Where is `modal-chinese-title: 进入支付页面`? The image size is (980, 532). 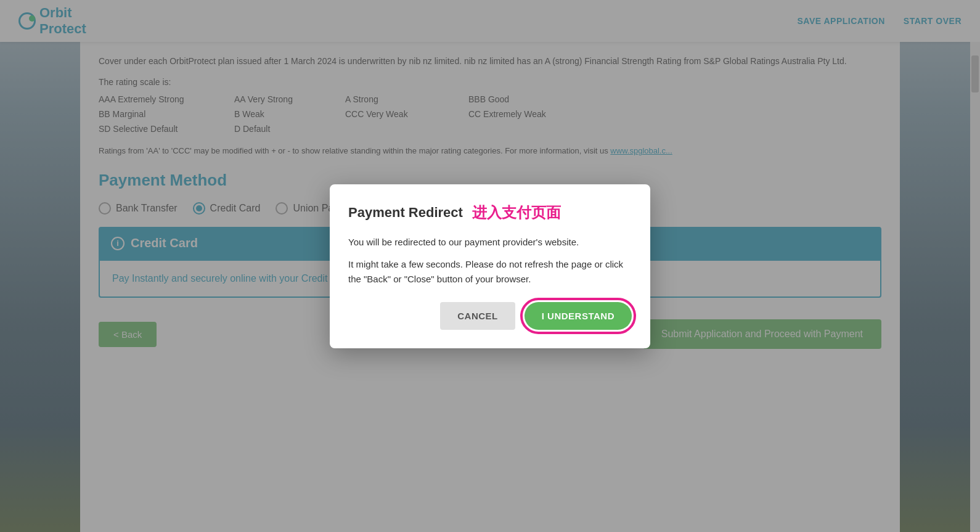 modal-chinese-title: 进入支付页面 is located at coordinates (517, 213).